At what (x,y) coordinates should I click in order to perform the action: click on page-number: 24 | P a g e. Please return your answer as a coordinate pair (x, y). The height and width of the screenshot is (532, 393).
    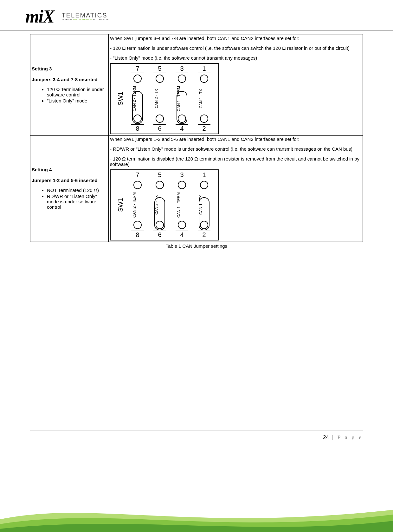
    Looking at the image, I should click on (343, 437).